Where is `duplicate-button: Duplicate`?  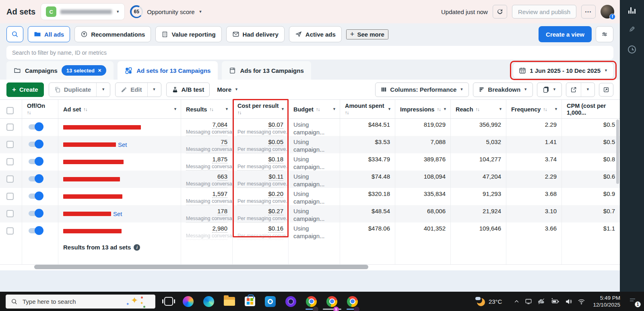
duplicate-button: Duplicate is located at coordinates (73, 90).